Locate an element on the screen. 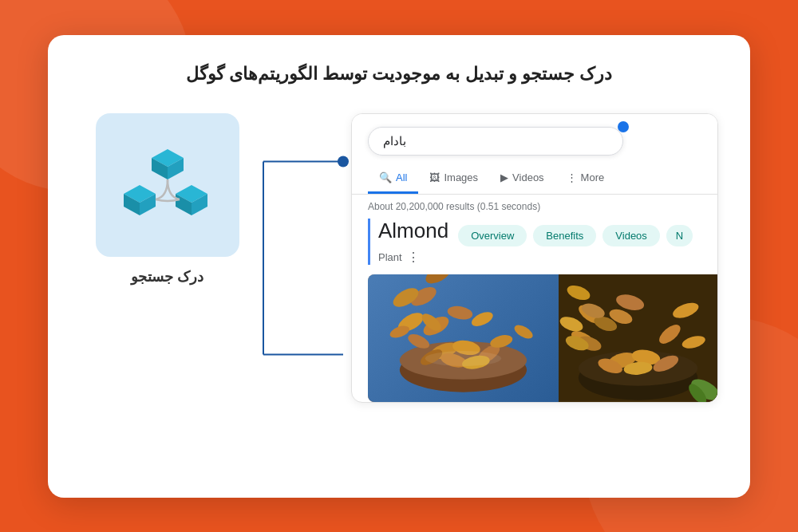  search-input: بادام is located at coordinates (496, 141).